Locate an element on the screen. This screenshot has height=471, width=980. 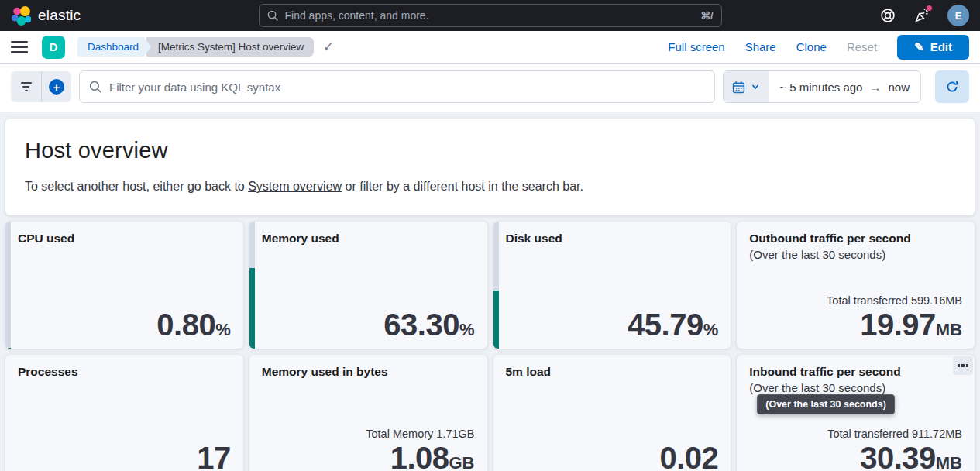
host-overview-description: To select another host, either go back t… is located at coordinates (490, 187).